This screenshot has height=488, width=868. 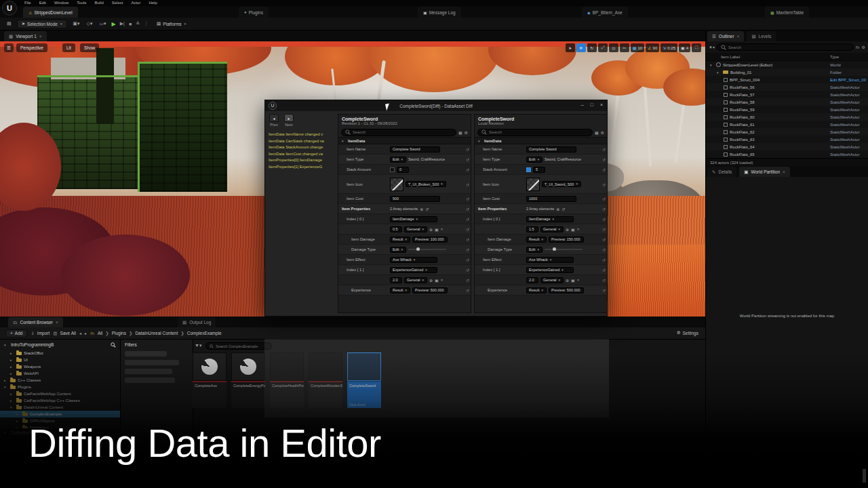 I want to click on prev-diff-button: ◂ Prev, so click(x=274, y=121).